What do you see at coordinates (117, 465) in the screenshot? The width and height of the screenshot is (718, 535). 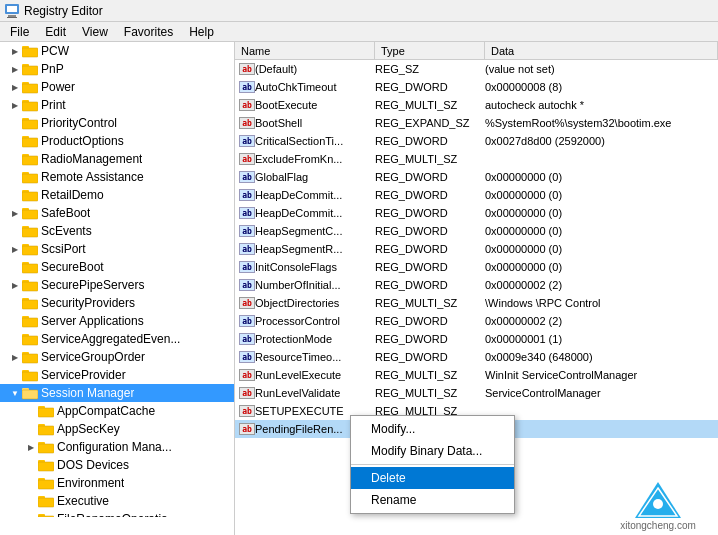 I see `tree-item-dosdevices: DOS Devices` at bounding box center [117, 465].